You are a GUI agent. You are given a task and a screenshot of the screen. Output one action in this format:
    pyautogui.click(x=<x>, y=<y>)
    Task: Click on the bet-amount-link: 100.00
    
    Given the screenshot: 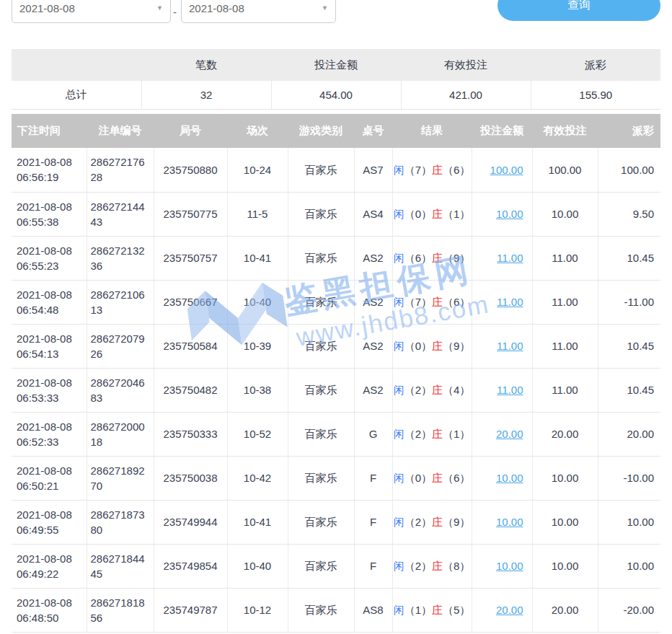 What is the action you would take?
    pyautogui.click(x=507, y=170)
    